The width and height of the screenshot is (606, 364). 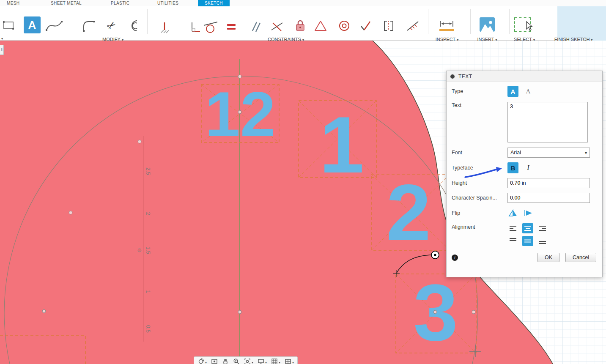 What do you see at coordinates (2, 50) in the screenshot?
I see `browser-panel-handle` at bounding box center [2, 50].